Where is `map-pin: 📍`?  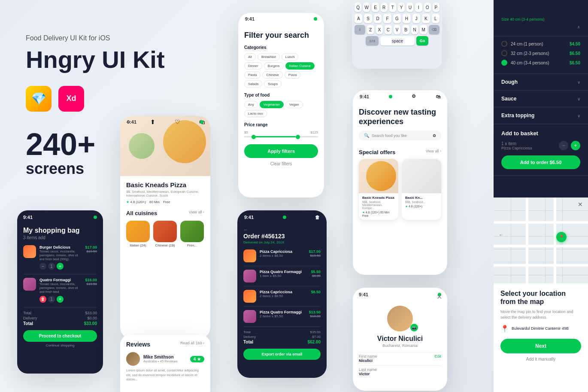
map-pin: 📍 is located at coordinates (561, 237).